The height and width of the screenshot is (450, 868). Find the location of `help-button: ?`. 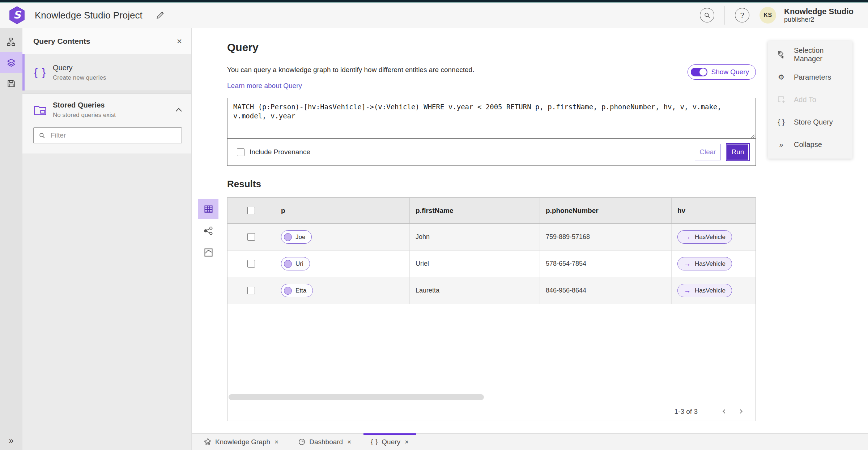

help-button: ? is located at coordinates (742, 15).